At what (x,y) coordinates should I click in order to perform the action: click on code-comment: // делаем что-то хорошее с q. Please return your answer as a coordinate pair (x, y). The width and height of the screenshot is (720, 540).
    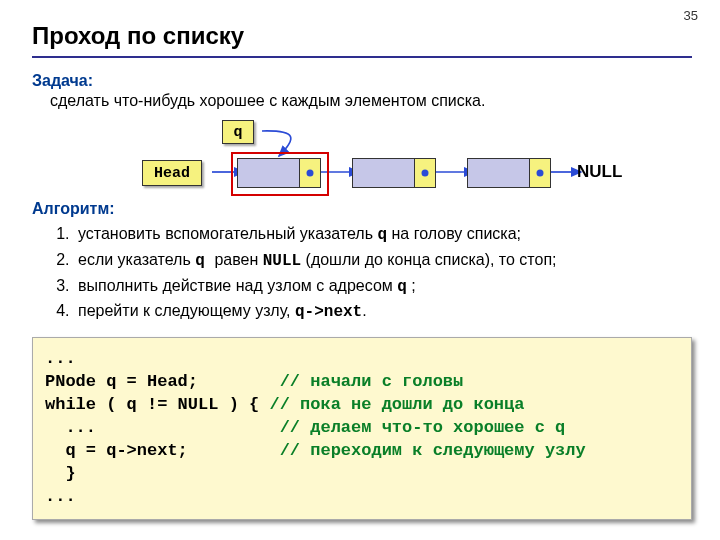
    Looking at the image, I should click on (423, 428).